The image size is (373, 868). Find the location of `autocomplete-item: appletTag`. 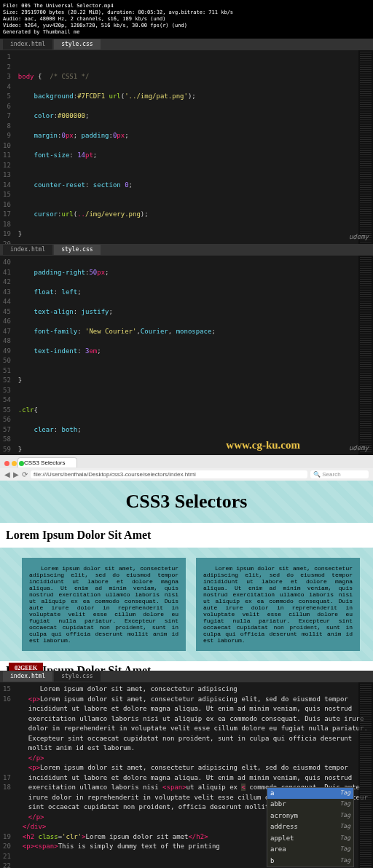

autocomplete-item: appletTag is located at coordinates (310, 839).